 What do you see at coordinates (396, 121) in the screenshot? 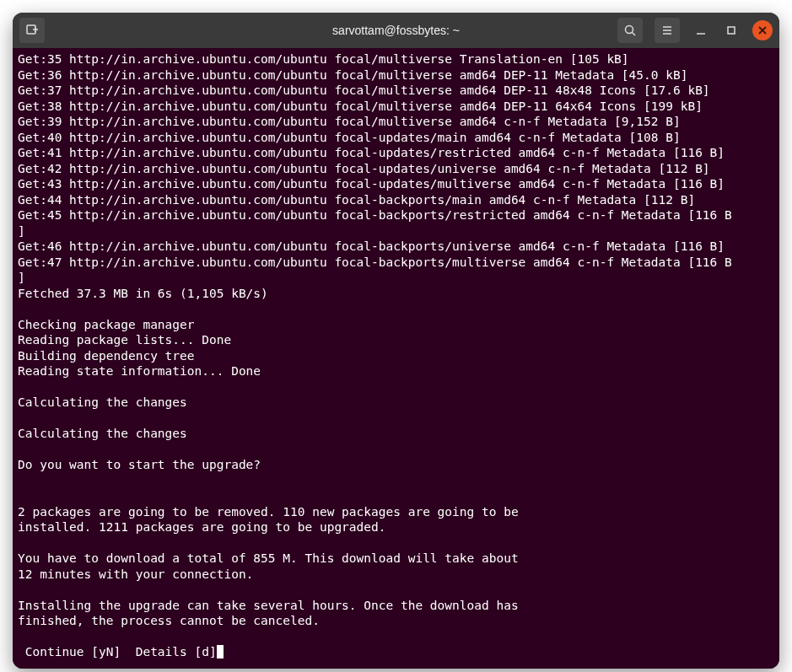
I see `terminal-line: Get:39 http://in.archive.ubuntu.com/ubun…` at bounding box center [396, 121].